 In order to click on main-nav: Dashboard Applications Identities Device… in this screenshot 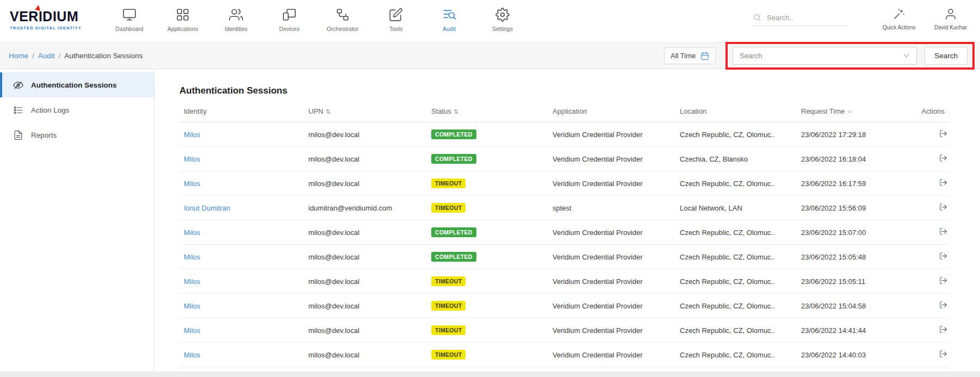, I will do `click(316, 18)`.